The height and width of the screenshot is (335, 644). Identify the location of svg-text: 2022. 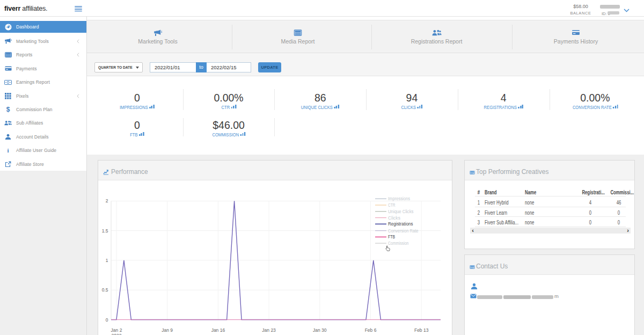
(117, 334).